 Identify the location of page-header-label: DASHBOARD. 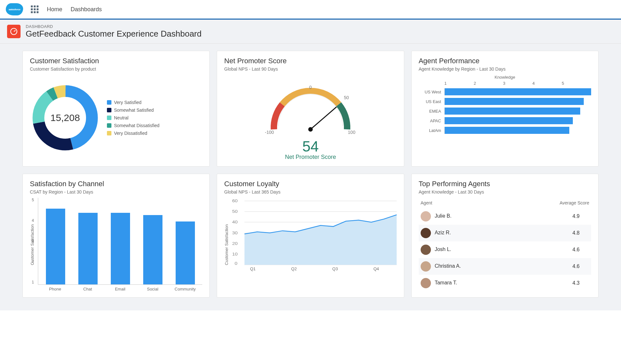
(114, 26).